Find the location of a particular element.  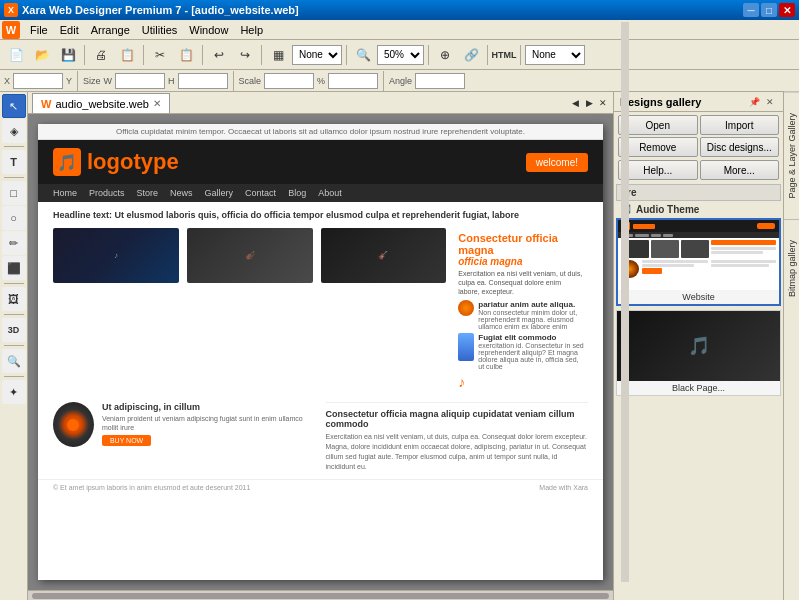

mini-bottom is located at coordinates (698, 269).